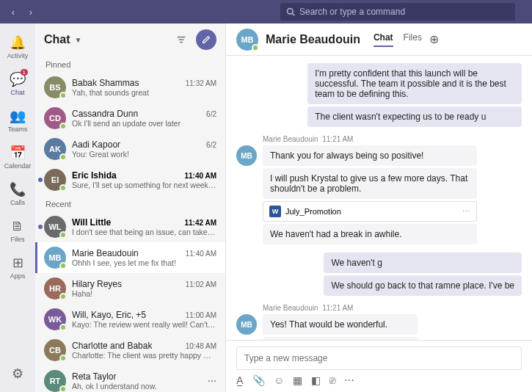  Describe the element at coordinates (55, 381) in the screenshot. I see `avatar: RT` at that location.